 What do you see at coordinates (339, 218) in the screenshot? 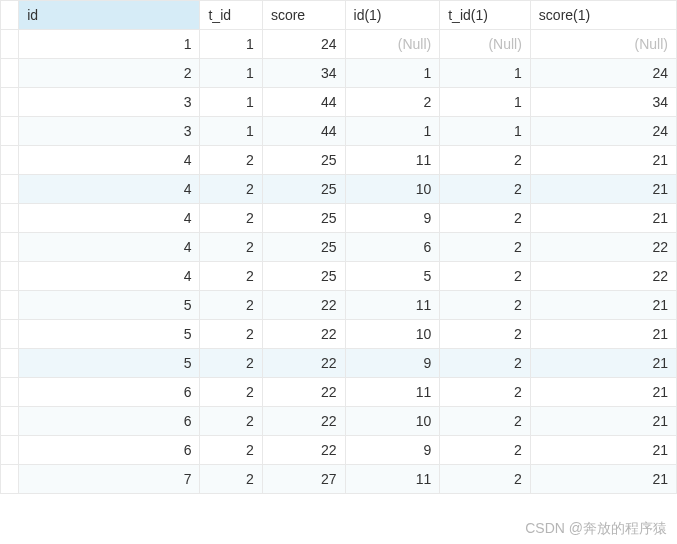
I see `table-row: 42259221` at bounding box center [339, 218].